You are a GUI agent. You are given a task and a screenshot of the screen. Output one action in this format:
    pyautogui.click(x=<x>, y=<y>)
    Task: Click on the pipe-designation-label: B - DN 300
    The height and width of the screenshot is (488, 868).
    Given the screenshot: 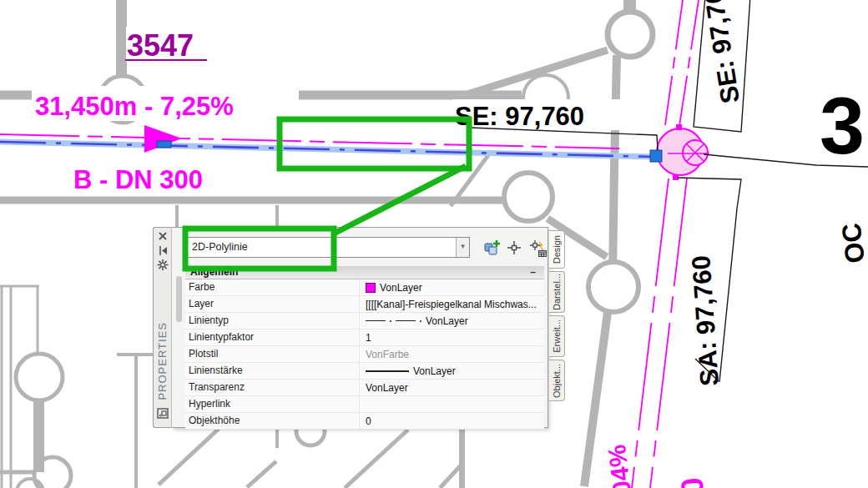 What is the action you would take?
    pyautogui.click(x=139, y=180)
    